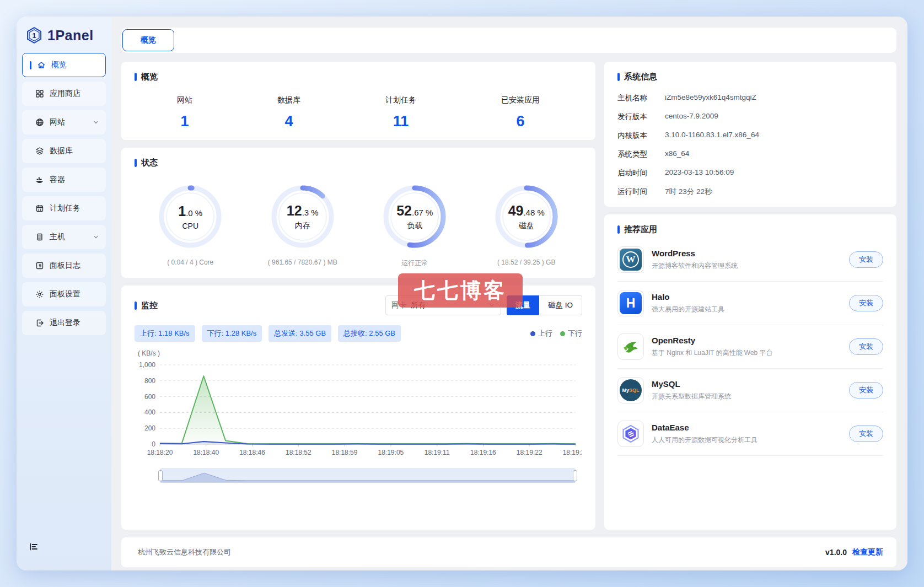 The width and height of the screenshot is (924, 587). What do you see at coordinates (64, 266) in the screenshot?
I see `sidebar-item-panel-log: 面板日志` at bounding box center [64, 266].